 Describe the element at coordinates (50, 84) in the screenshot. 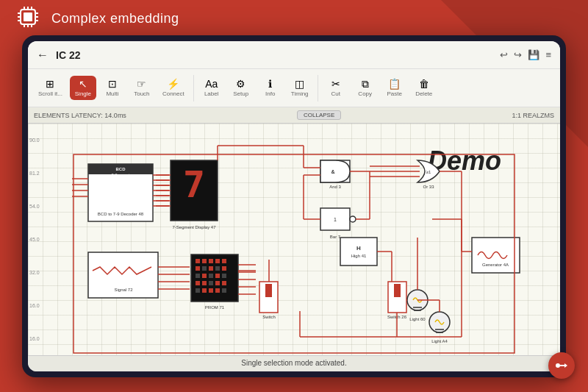

I see `scroll-icon: ⊞` at that location.